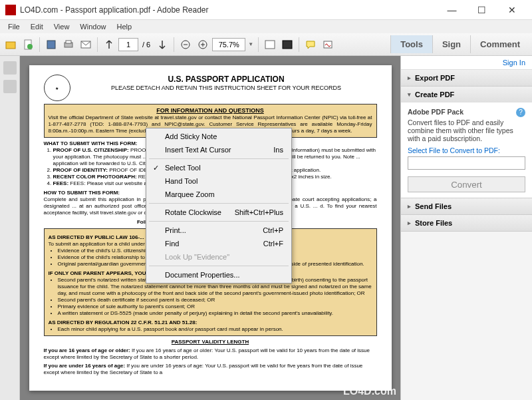  Describe the element at coordinates (10, 68) in the screenshot. I see `thumbnails-icon` at that location.